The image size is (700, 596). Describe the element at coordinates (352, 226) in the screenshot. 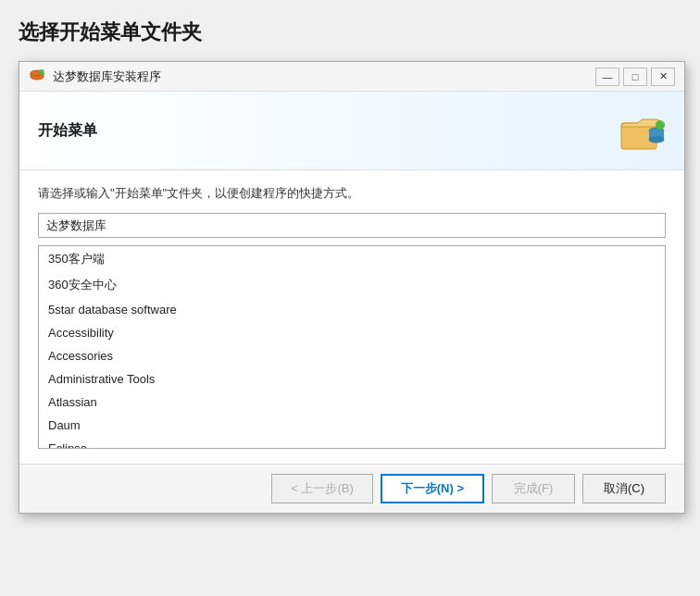

I see `folder-name-input` at that location.